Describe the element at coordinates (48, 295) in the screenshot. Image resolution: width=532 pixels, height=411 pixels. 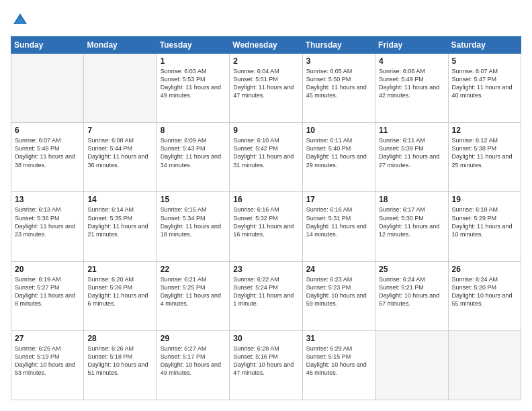
I see `calendar-cell: 20Sunrise: 6:19 AMSunset: 5:27 PMDayligh…` at that location.